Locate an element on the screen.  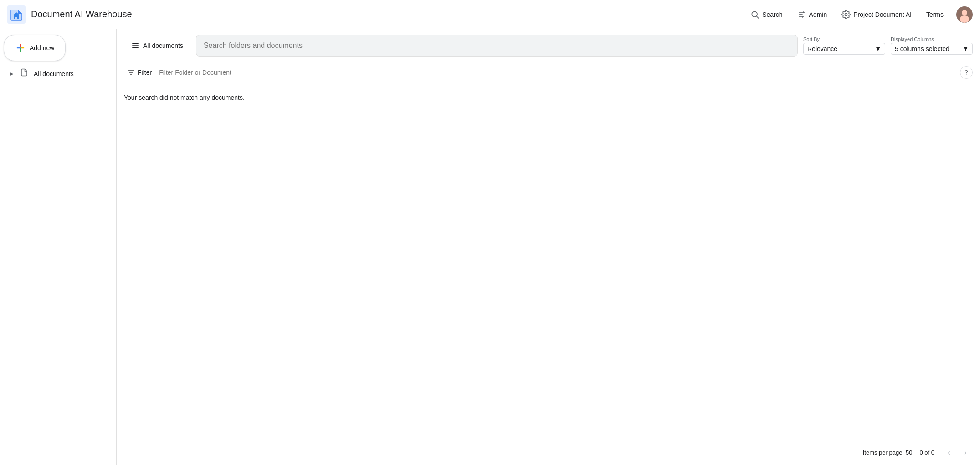
search-input is located at coordinates (497, 46).